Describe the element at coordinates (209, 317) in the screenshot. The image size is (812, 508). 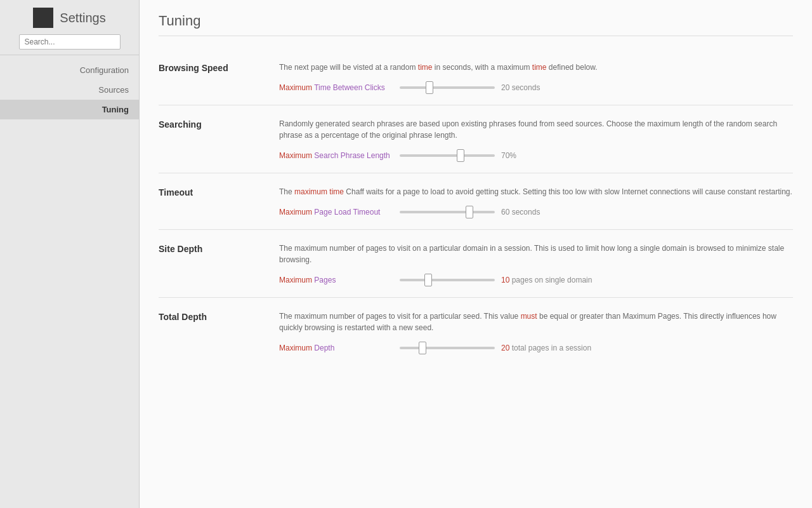
I see `section-title-total-depth: Total Depth` at that location.